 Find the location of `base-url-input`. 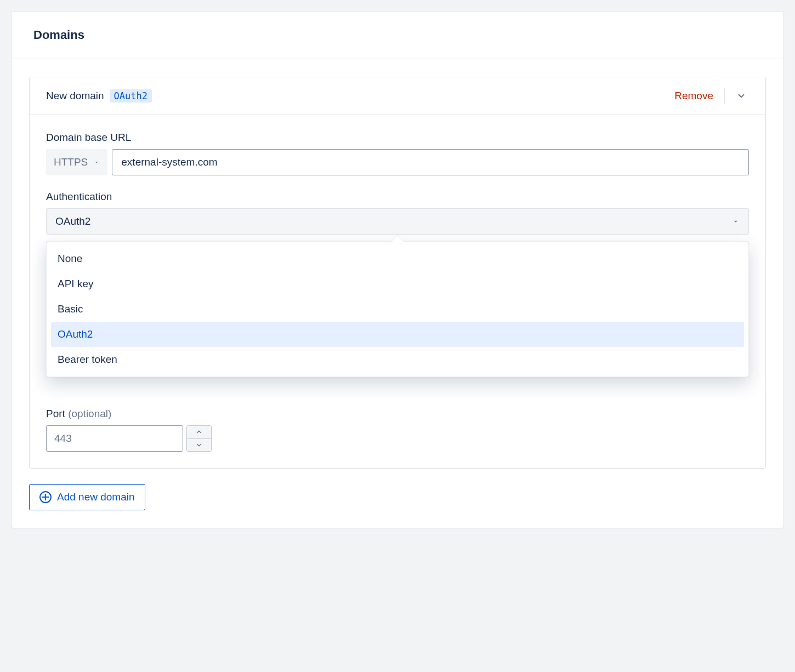

base-url-input is located at coordinates (430, 162).